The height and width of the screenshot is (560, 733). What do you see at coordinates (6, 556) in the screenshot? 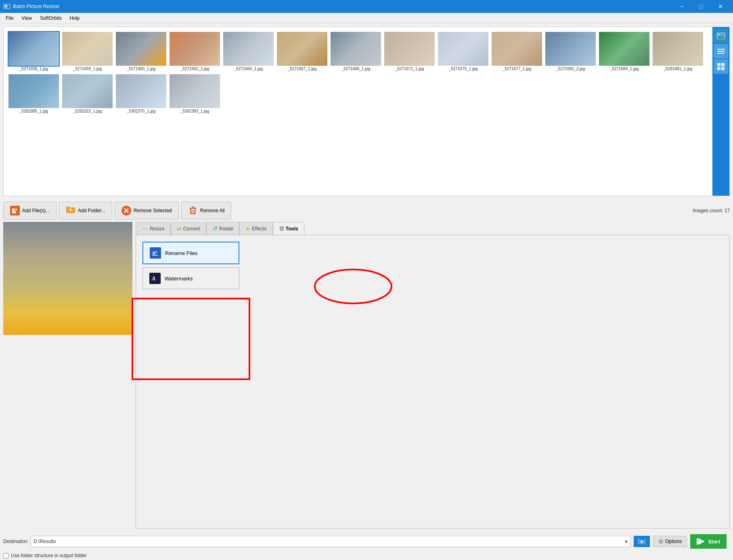
I see `use-folder-checkbox` at bounding box center [6, 556].